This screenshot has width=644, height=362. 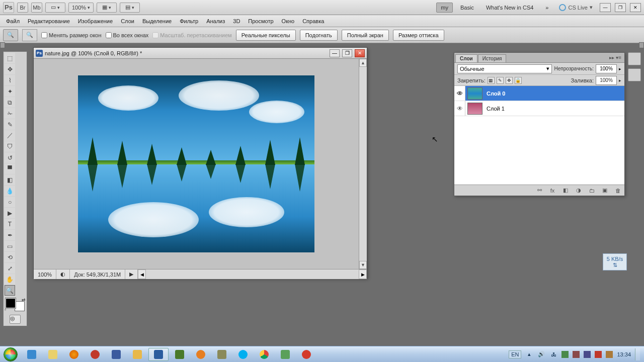 I want to click on tab-layers: Слои, so click(x=466, y=58).